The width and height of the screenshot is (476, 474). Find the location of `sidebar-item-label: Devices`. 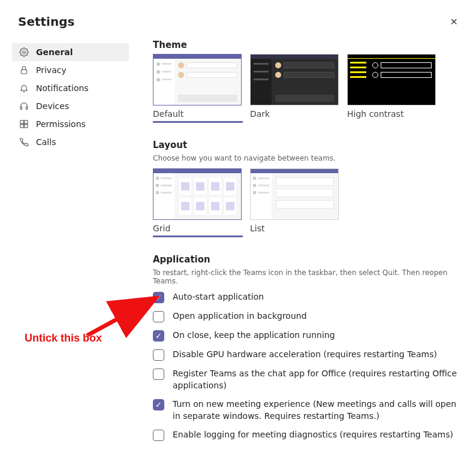

sidebar-item-label: Devices is located at coordinates (53, 106).